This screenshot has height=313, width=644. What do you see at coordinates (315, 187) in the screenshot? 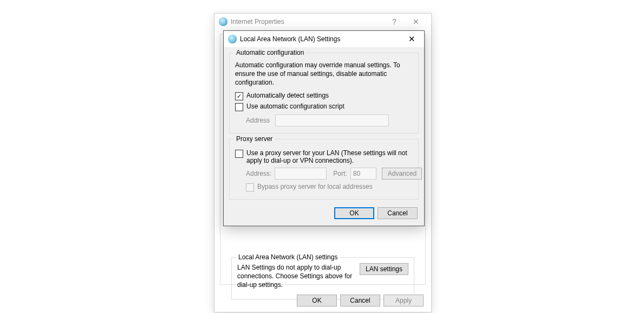
I see `bypass-label: Bypass proxy server for local addresses` at bounding box center [315, 187].